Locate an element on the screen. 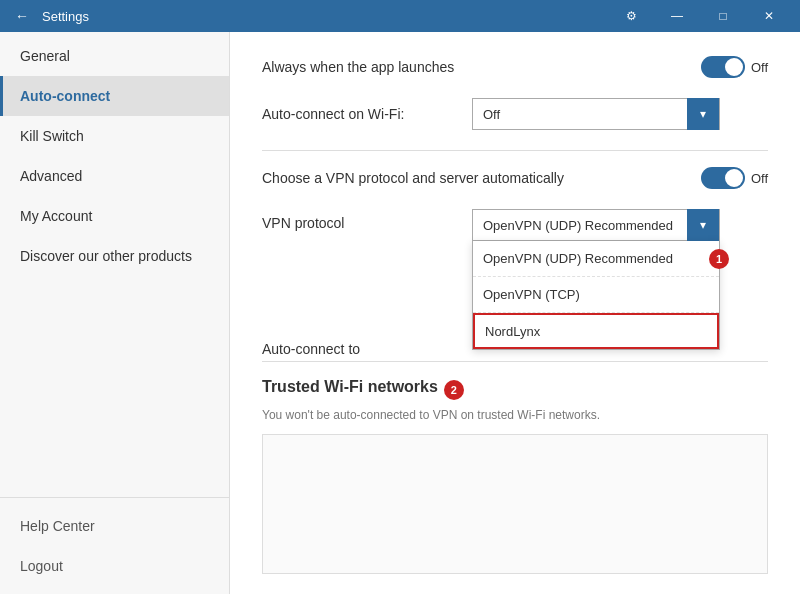 This screenshot has width=800, height=594. minimize-icon: — is located at coordinates (677, 16).